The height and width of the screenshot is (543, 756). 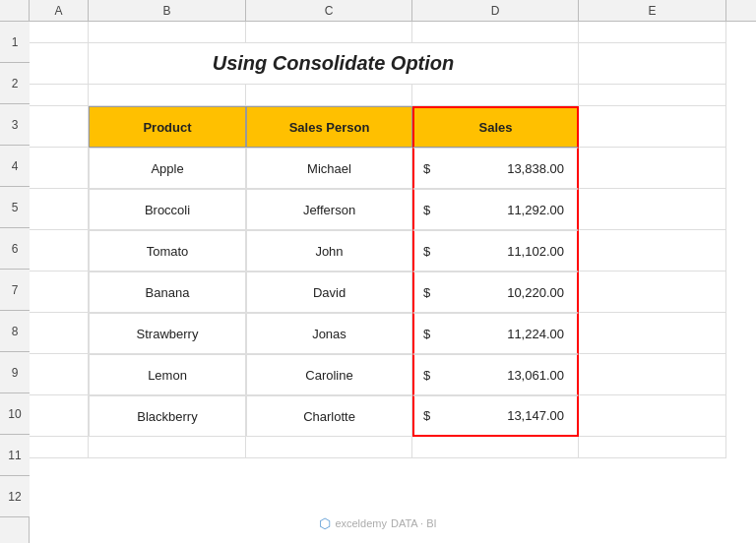 I want to click on cell-e1, so click(x=653, y=32).